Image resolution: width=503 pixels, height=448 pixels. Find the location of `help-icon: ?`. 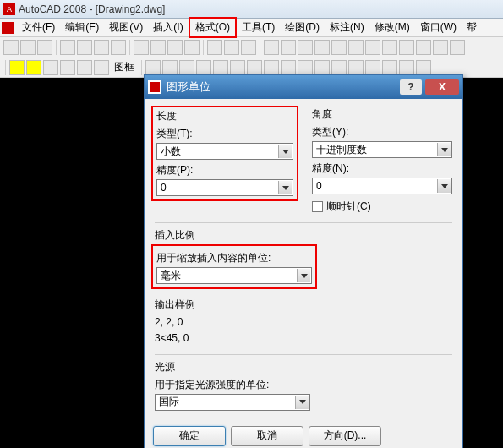

help-icon: ? is located at coordinates (411, 87).